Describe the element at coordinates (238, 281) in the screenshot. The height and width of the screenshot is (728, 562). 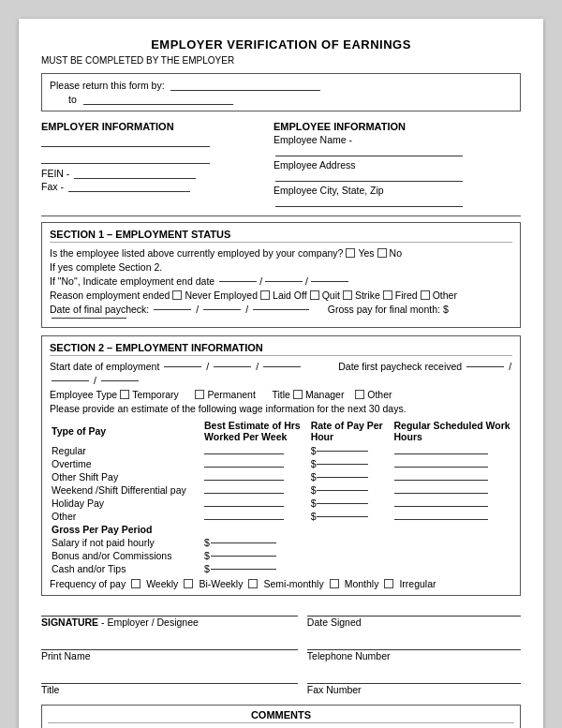
I see `end-date-mm` at that location.